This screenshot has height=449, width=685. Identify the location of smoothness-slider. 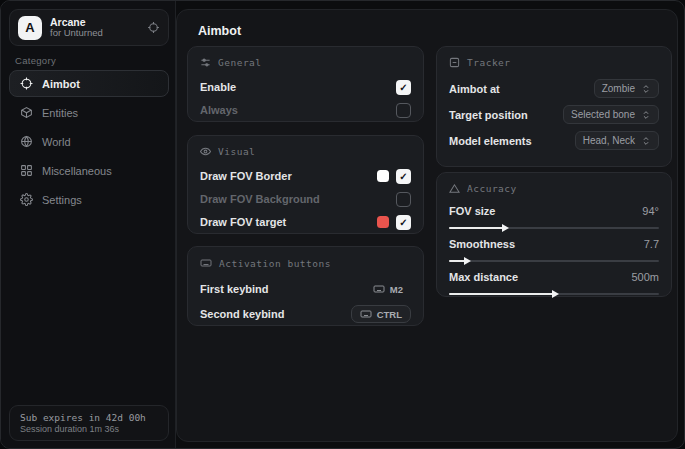
(554, 261).